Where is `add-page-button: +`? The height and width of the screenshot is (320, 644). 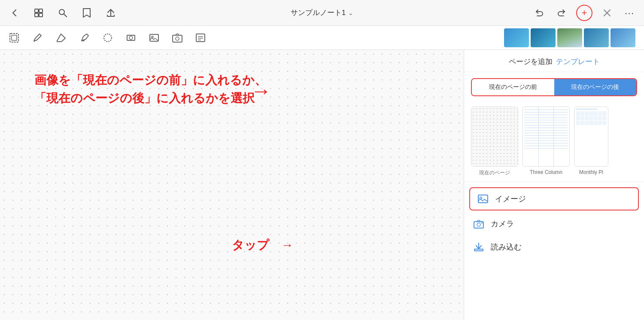
add-page-button: + is located at coordinates (584, 13).